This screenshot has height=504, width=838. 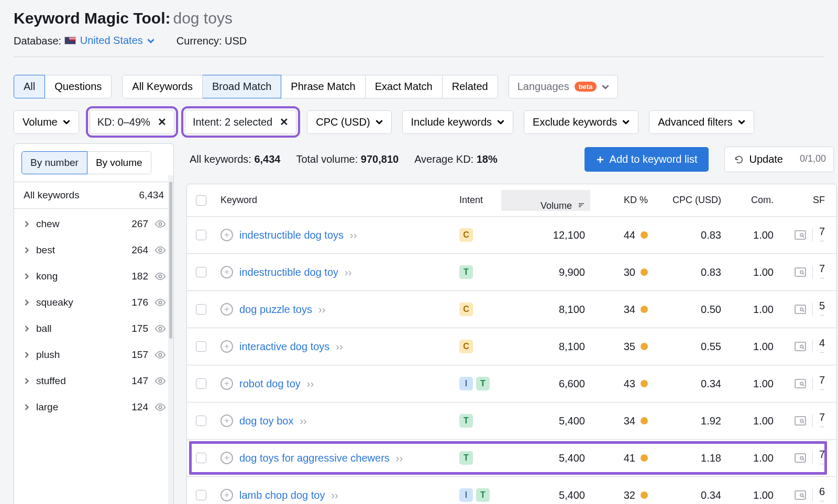 What do you see at coordinates (51, 195) in the screenshot?
I see `all-keywords-label: All keywords` at bounding box center [51, 195].